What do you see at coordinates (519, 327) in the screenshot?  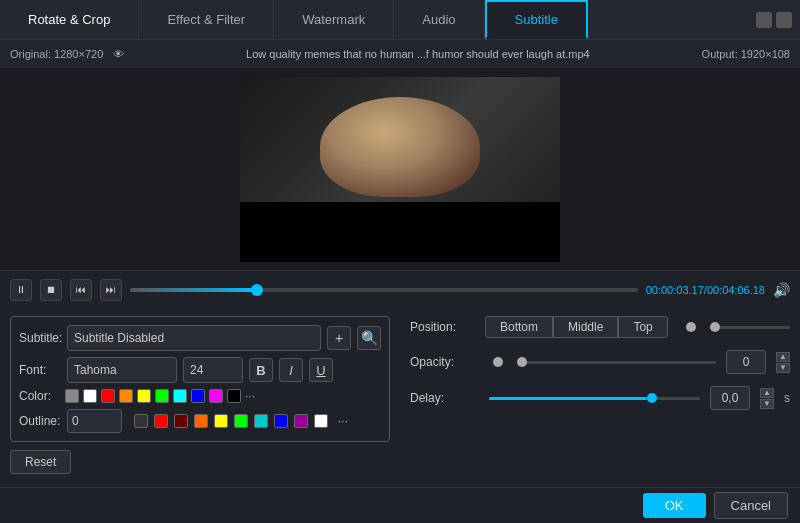 I see `position-bottom-button: Bottom` at bounding box center [519, 327].